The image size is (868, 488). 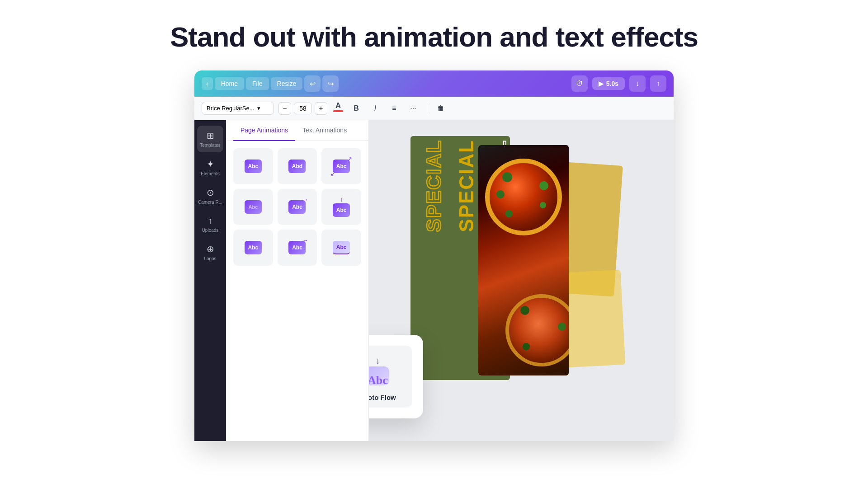 What do you see at coordinates (253, 166) in the screenshot?
I see `anim-icon-1: Abc` at bounding box center [253, 166].